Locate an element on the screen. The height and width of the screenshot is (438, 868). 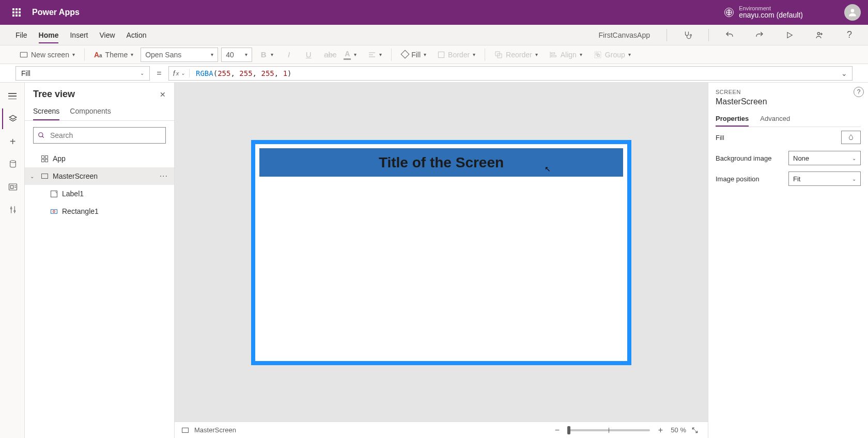
group-button: Group ▾ is located at coordinates (612, 55).